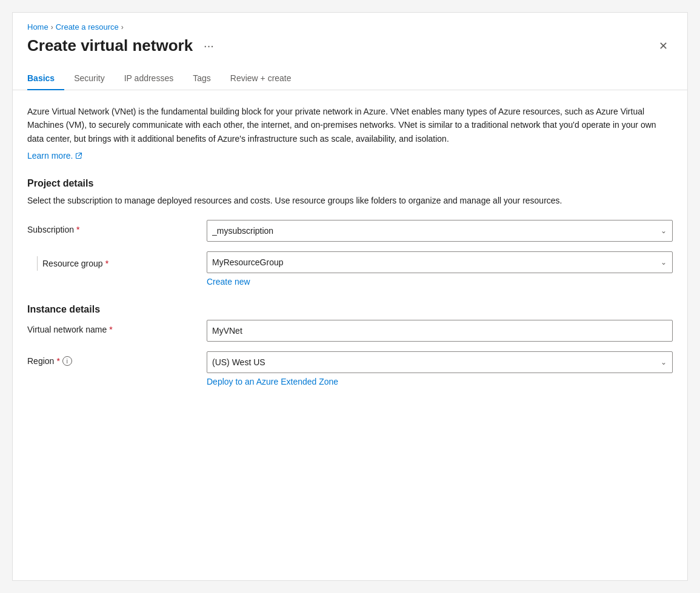 The image size is (700, 593). What do you see at coordinates (440, 362) in the screenshot?
I see `region-select-wrapper: (US) West US ⌄` at bounding box center [440, 362].